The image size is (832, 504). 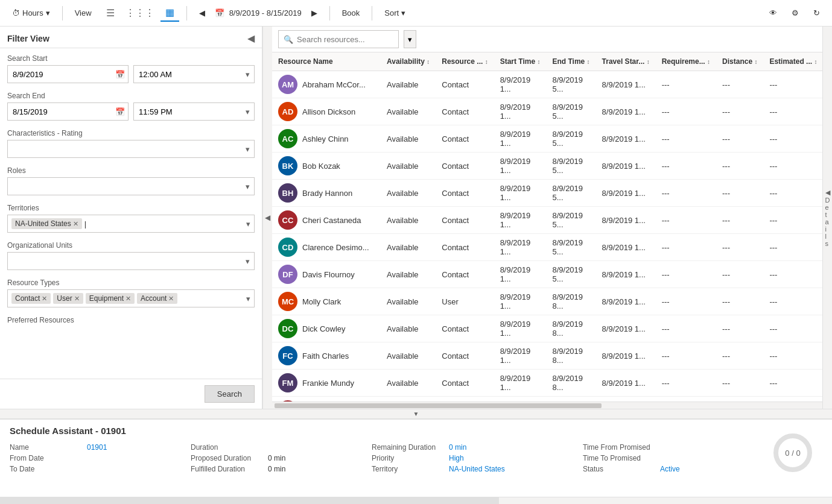 I want to click on cell-requirements: ---, so click(x=686, y=329).